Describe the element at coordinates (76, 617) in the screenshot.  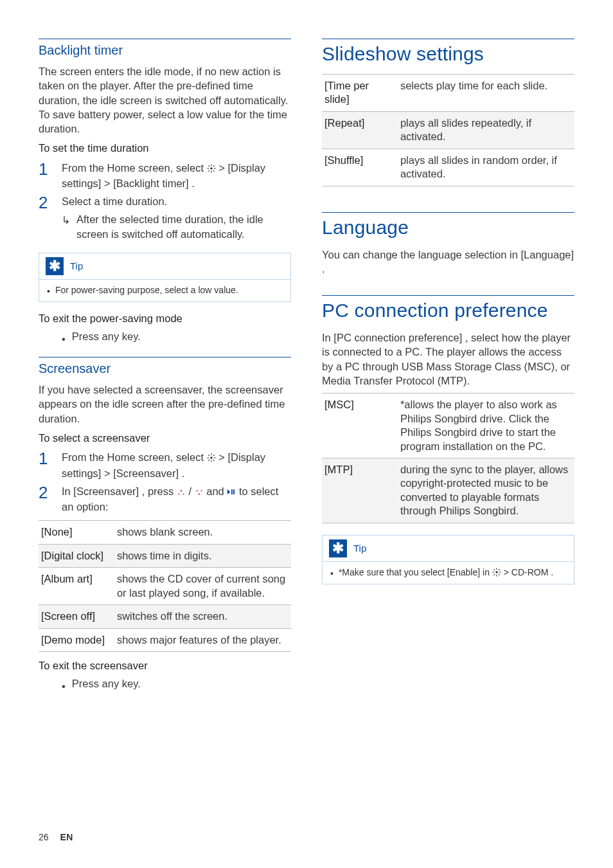
I see `option-key: [Screen off]` at that location.